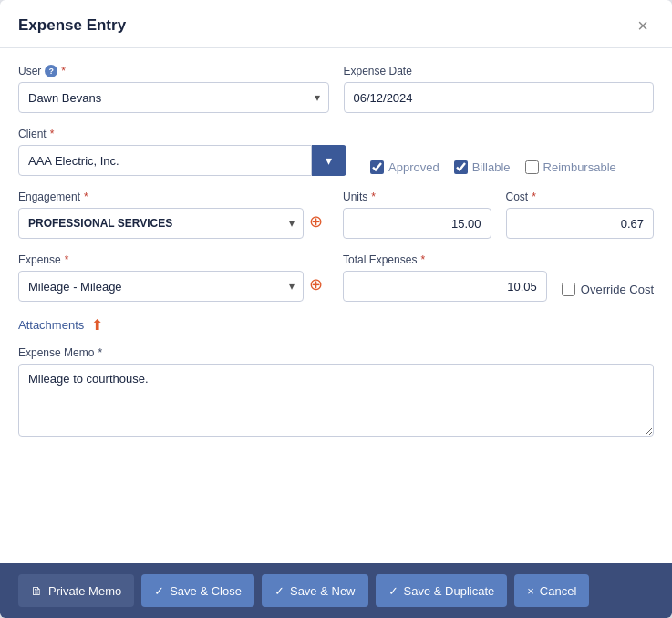  I want to click on client-required: *, so click(53, 134).